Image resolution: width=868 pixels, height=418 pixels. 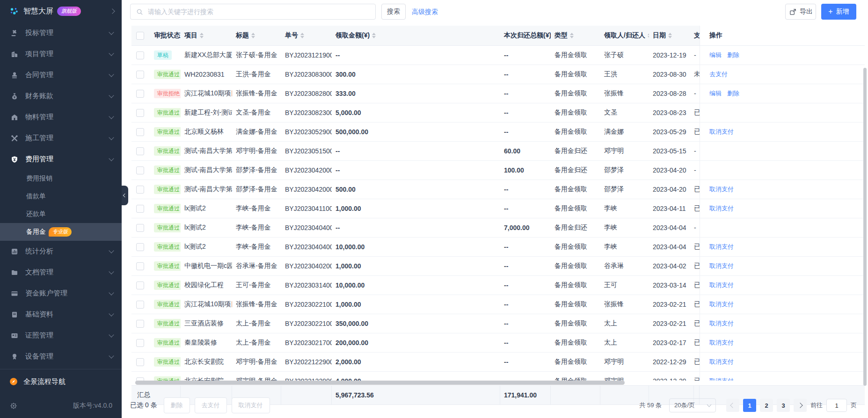 What do you see at coordinates (843, 12) in the screenshot?
I see `add-label: 新增` at bounding box center [843, 12].